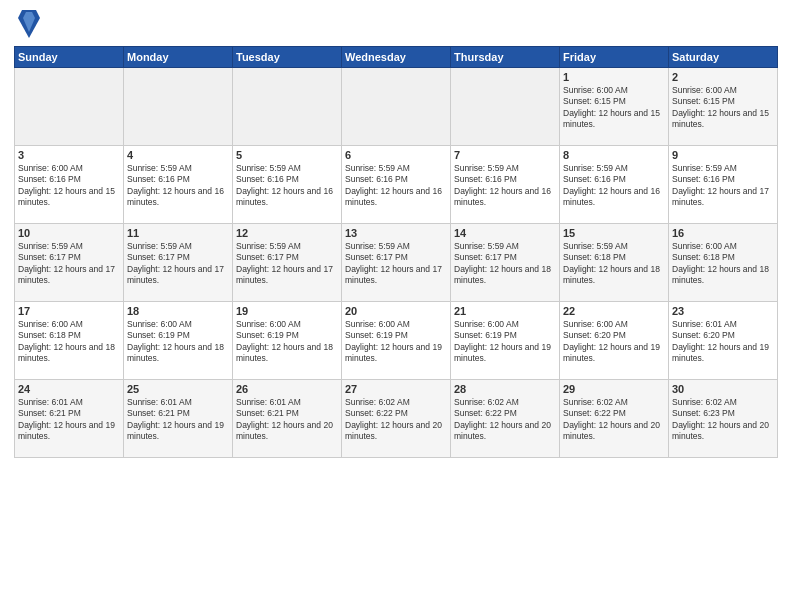 The image size is (792, 612). Describe the element at coordinates (614, 419) in the screenshot. I see `calendar-cell: 29Sunrise: 6:02 AMSunset: 6:22 PMDayligh…` at that location.